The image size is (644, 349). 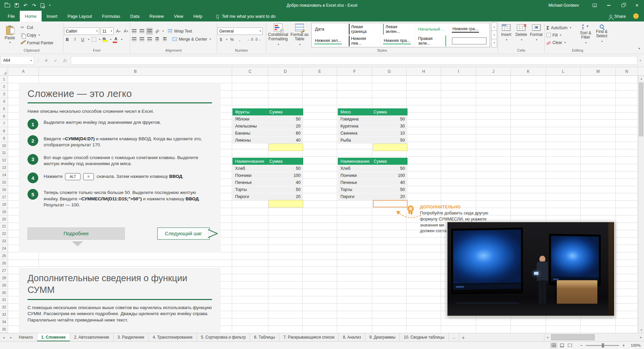 What do you see at coordinates (11, 337) in the screenshot?
I see `tabs-scroll-right-icon: ▸` at bounding box center [11, 337].